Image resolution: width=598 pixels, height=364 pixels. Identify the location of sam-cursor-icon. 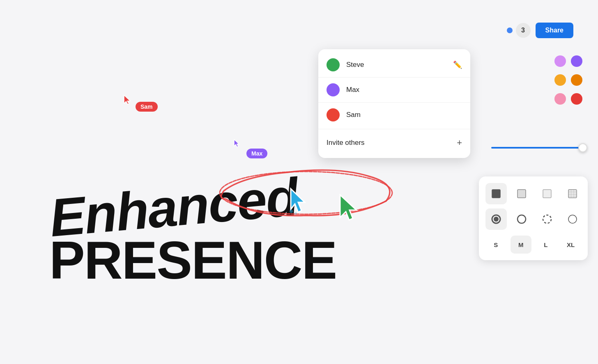
(127, 100).